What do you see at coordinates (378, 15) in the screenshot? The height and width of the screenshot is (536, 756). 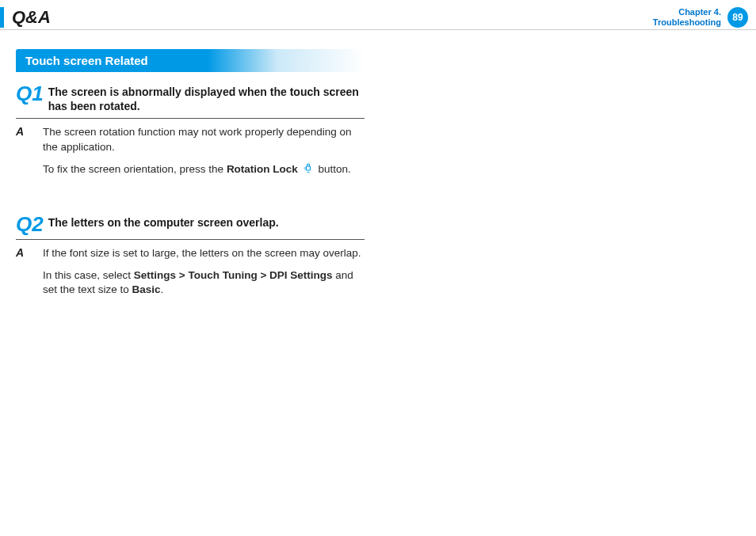 I see `page-header: Q&A Chapter 4. Troubleshooting 89` at bounding box center [378, 15].